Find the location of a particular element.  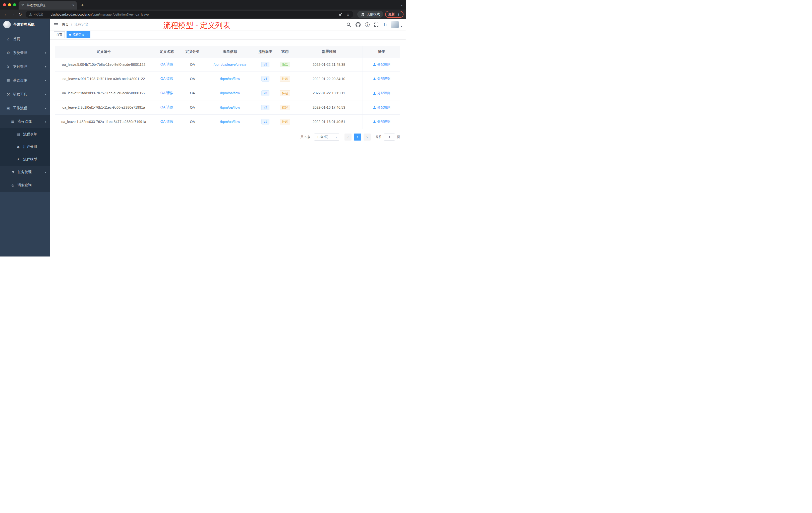

maximize-window-button is located at coordinates (15, 5).